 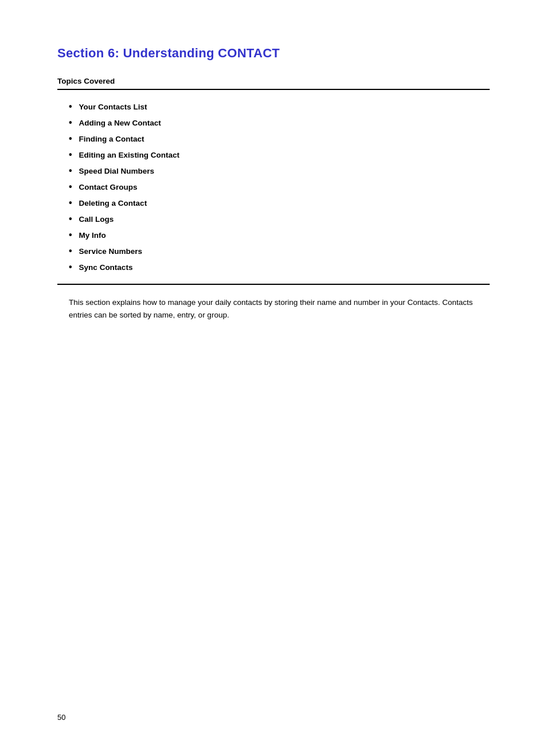 What do you see at coordinates (279, 251) in the screenshot?
I see `list-item: Service Numbers` at bounding box center [279, 251].